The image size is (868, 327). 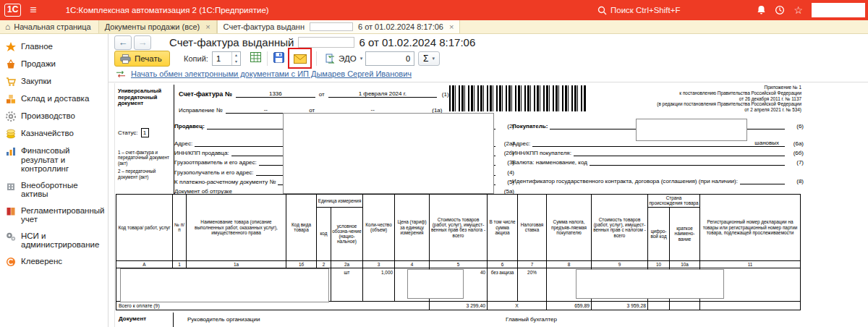 What do you see at coordinates (692, 130) in the screenshot?
I see `redaction-buyer-details` at bounding box center [692, 130].